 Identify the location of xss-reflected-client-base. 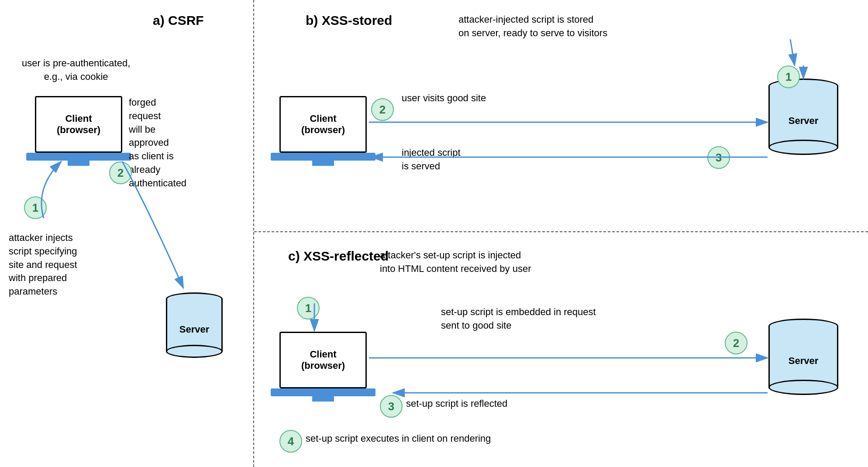
(323, 392).